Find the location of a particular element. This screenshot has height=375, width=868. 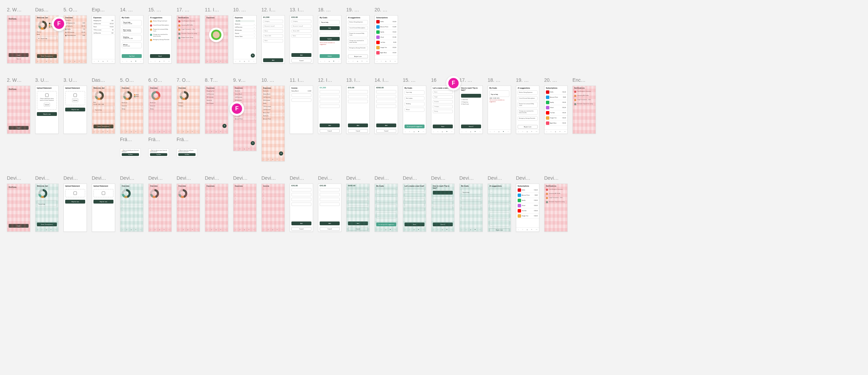

device-frame: Upload StatementSkip for now is located at coordinates (75, 208).